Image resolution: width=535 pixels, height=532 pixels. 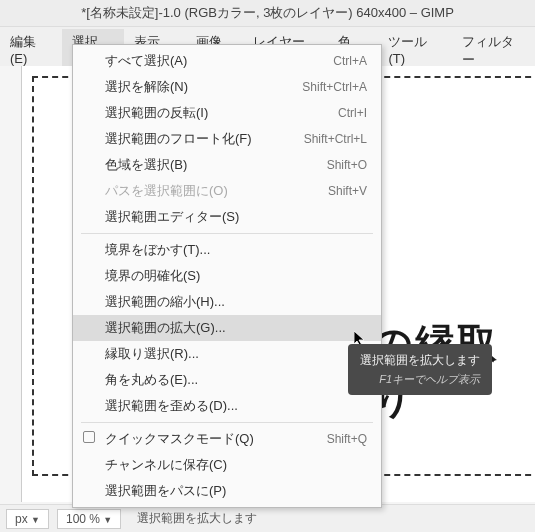 I want to click on menu-item-save-to-channel: チャンネルに保存(C), so click(x=227, y=465).